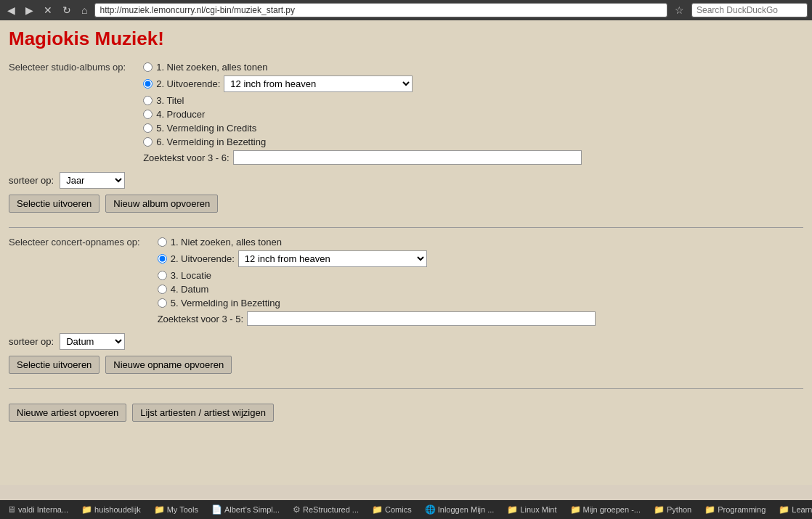 This screenshot has height=519, width=812. I want to click on nieuwe-artiest-button: Nieuwe artiest opvoeren, so click(68, 412).